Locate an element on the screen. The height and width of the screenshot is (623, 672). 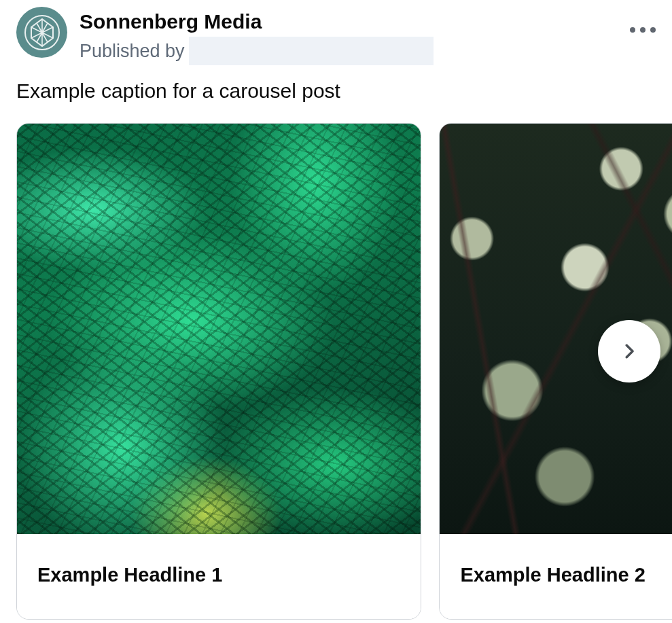
card-headline: Example Headline 1 is located at coordinates (219, 575).